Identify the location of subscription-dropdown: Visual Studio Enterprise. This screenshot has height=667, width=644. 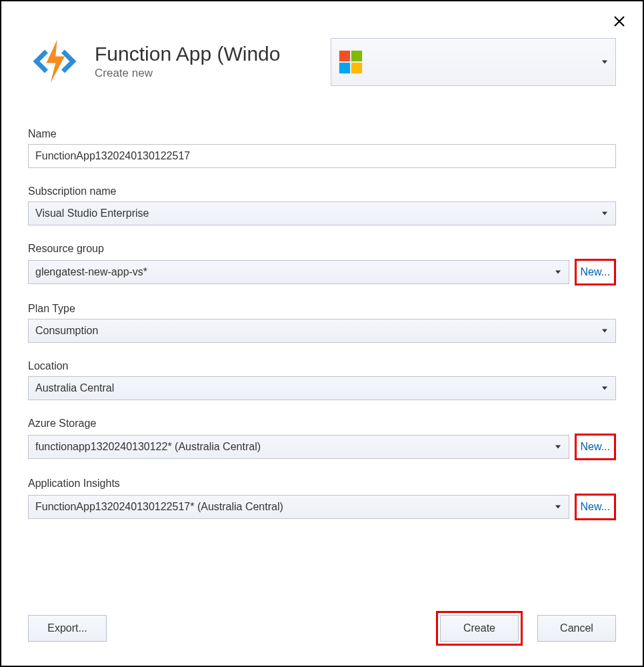
(322, 213).